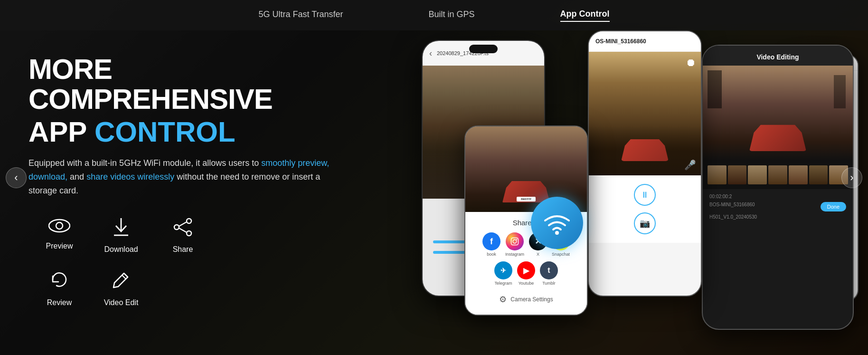 This screenshot has height=355, width=868. I want to click on highlight-share: share videos wirelessly, so click(130, 177).